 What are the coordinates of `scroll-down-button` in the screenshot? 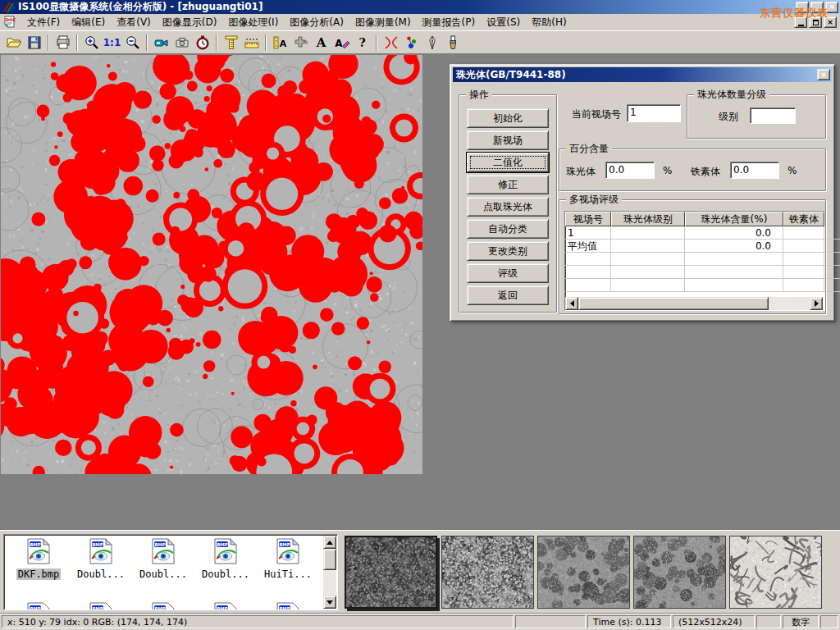 It's located at (330, 602).